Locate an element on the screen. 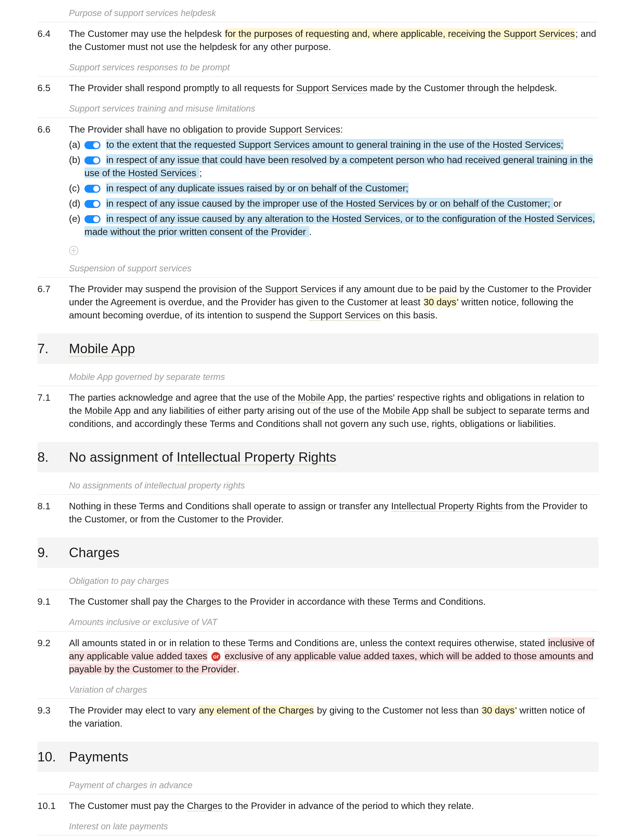  clause-number: 9.3 is located at coordinates (53, 717).